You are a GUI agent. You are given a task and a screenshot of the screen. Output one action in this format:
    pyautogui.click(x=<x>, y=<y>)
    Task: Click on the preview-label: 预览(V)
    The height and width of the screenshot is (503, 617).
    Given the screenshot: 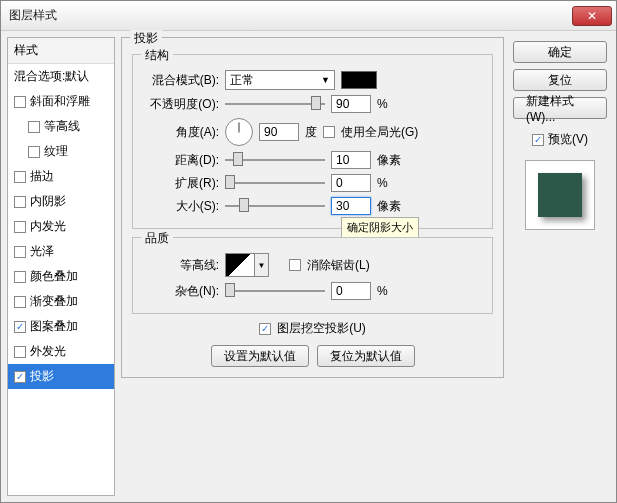 What is the action you would take?
    pyautogui.click(x=568, y=140)
    